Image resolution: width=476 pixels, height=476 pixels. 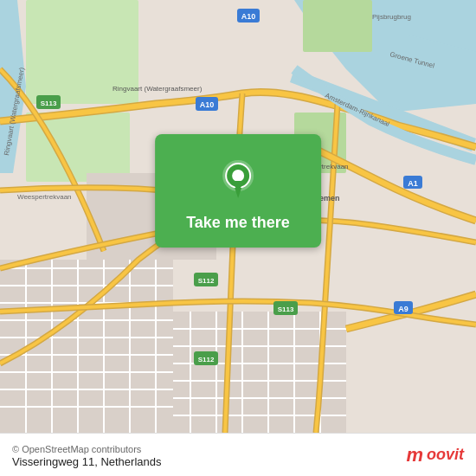 I want to click on svg-text: A9, so click(x=403, y=309).